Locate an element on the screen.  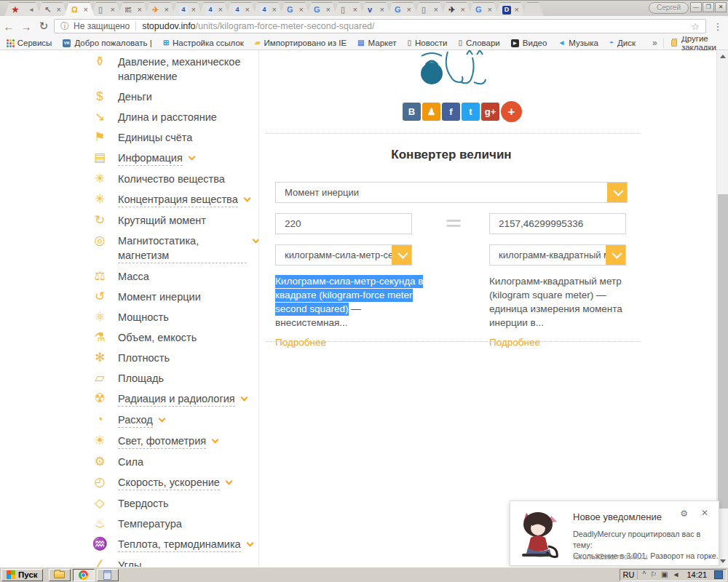
to-value-input is located at coordinates (558, 224).